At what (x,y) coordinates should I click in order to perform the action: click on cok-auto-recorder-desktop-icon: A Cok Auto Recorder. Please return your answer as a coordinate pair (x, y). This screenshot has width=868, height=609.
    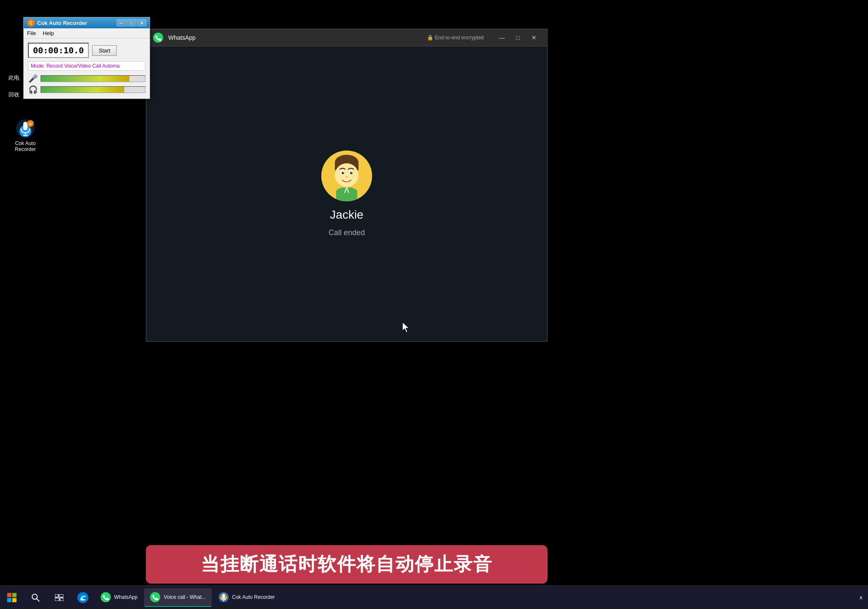
    Looking at the image, I should click on (25, 135).